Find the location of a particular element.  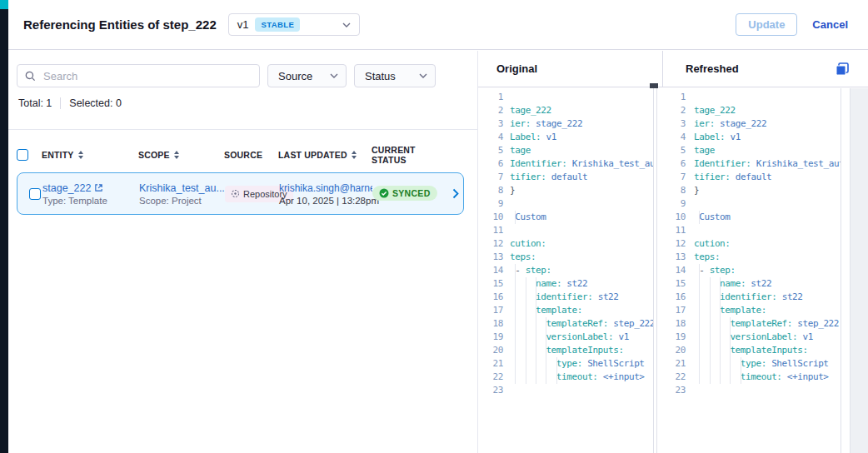

table-row: stage_222 Type: Template Krishika_test_a… is located at coordinates (240, 193).